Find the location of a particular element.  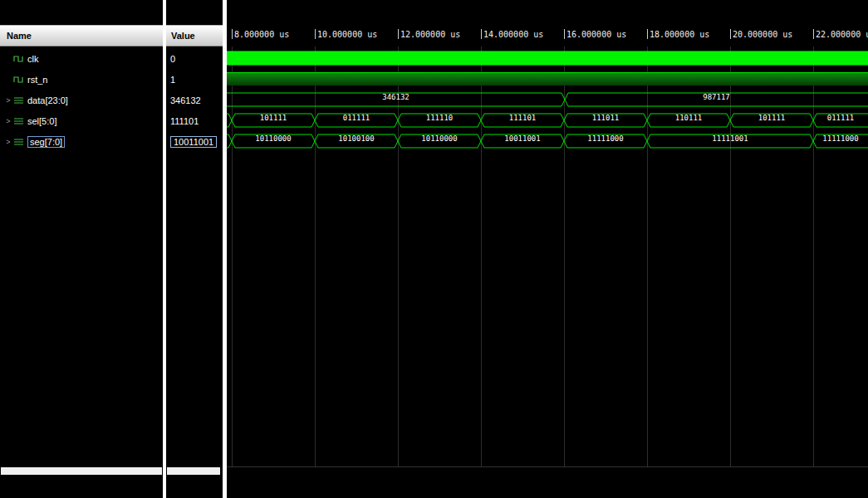

signal-value-selected: 10011001 is located at coordinates (194, 142).